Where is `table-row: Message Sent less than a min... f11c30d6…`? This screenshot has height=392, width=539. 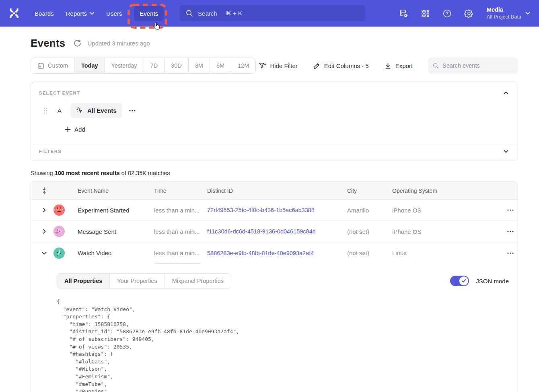 table-row: Message Sent less than a min... f11c30d6… is located at coordinates (274, 232).